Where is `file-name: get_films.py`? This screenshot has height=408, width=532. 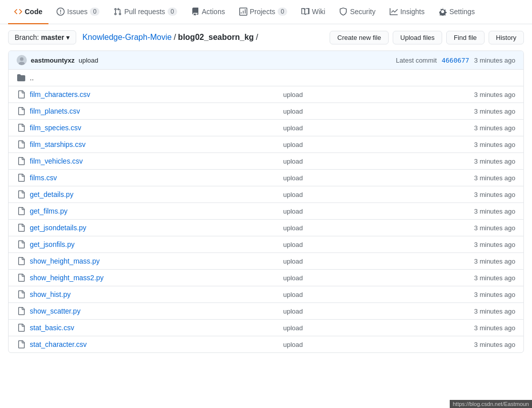 file-name: get_films.py is located at coordinates (156, 211).